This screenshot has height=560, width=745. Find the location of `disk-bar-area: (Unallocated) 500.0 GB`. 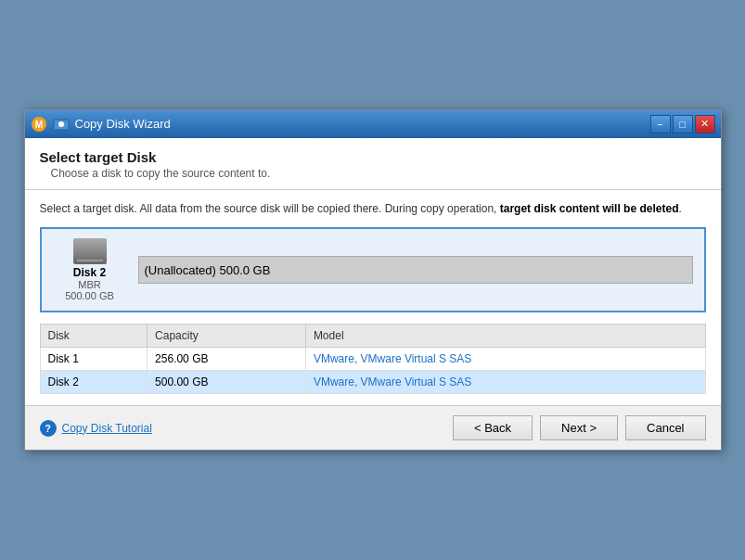

disk-bar-area: (Unallocated) 500.0 GB is located at coordinates (416, 270).